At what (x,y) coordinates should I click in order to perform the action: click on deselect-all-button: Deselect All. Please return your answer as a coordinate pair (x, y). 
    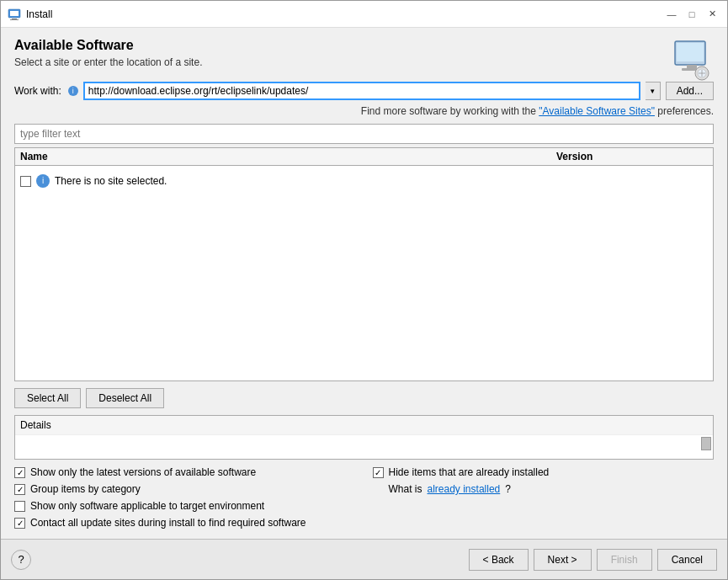
    Looking at the image, I should click on (125, 398).